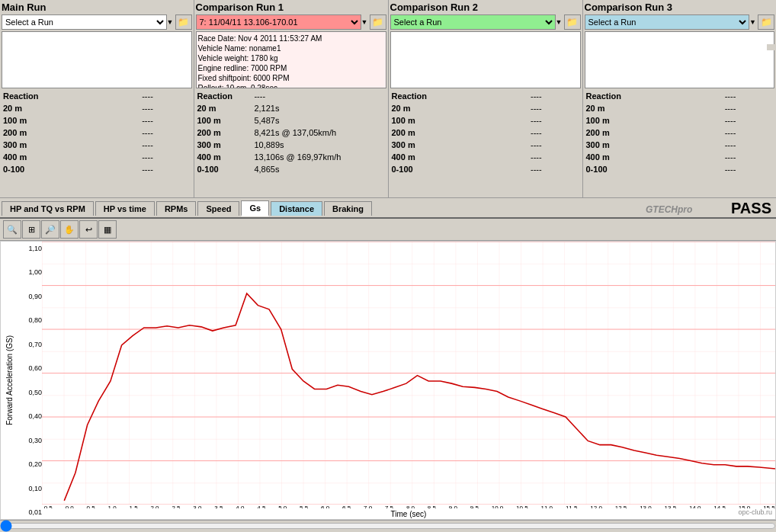 This screenshot has height=532, width=776. I want to click on comparison-run-1-folder-btn: 📁, so click(378, 22).